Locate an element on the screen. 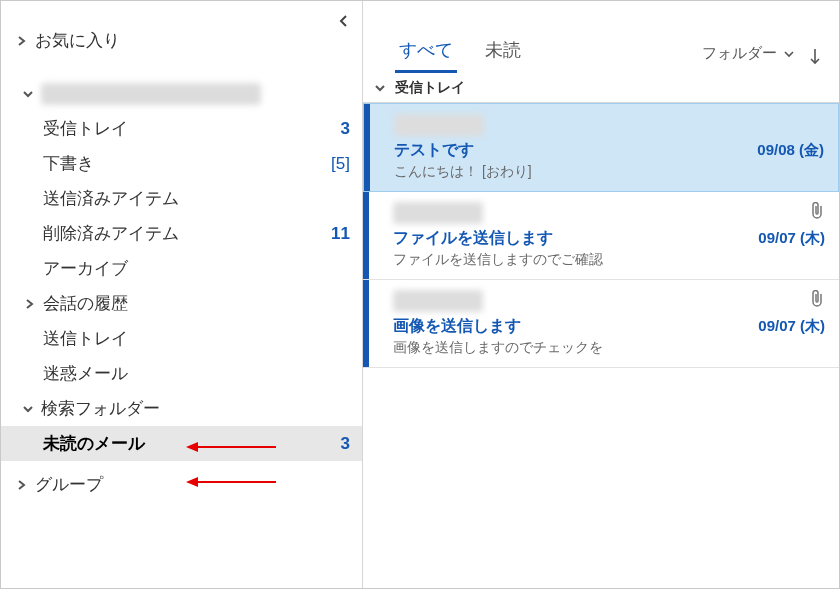  folder-label: 受信トレイ is located at coordinates (86, 128).